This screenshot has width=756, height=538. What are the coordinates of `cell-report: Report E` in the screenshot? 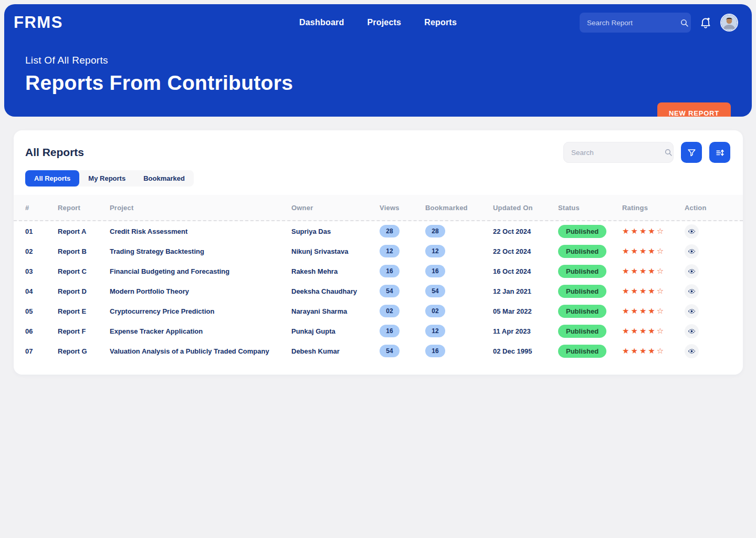 It's located at (84, 311).